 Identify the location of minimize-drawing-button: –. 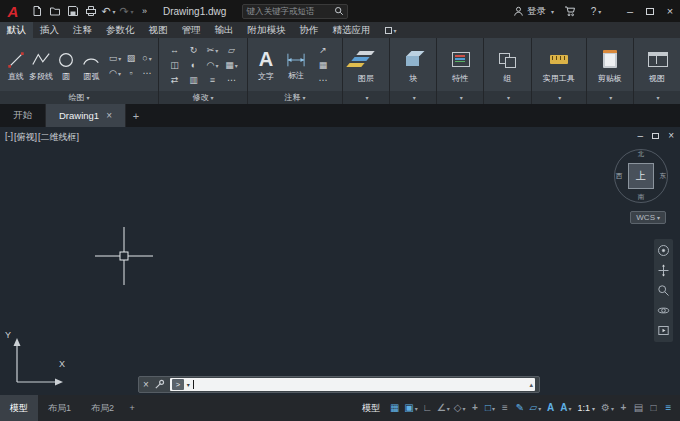
(641, 136).